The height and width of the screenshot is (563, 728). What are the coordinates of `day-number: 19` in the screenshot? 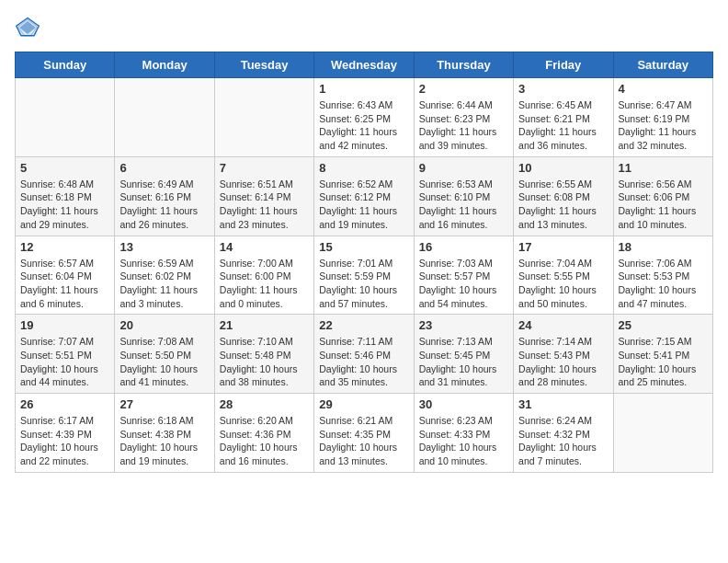 It's located at (64, 326).